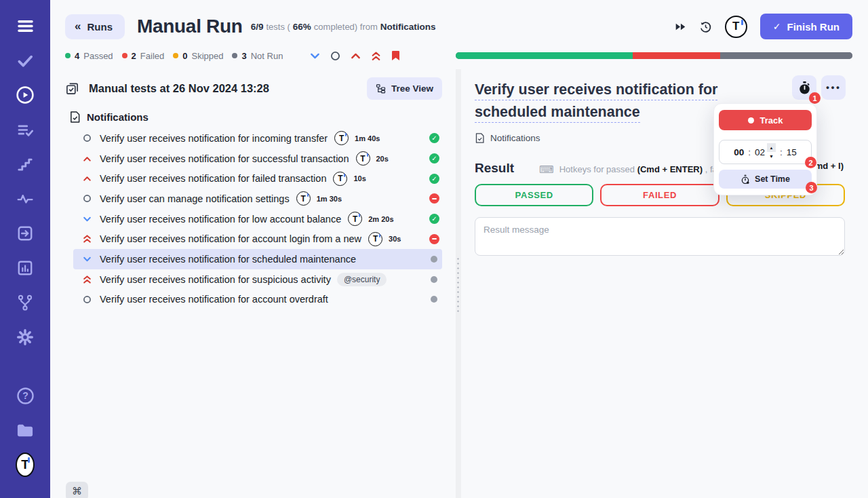 The width and height of the screenshot is (868, 498). Describe the element at coordinates (434, 159) in the screenshot. I see `test-status-badge: ✓` at that location.